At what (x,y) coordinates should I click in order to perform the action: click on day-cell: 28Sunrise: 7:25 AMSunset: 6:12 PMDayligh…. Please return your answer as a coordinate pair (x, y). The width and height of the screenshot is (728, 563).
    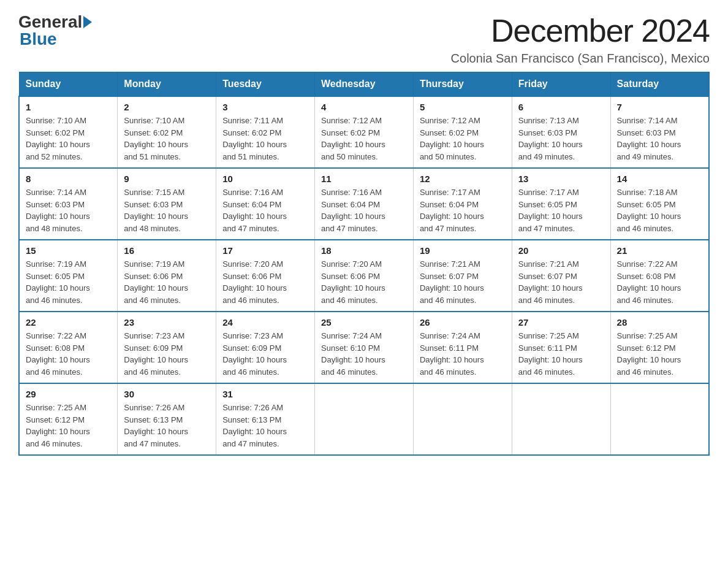
    Looking at the image, I should click on (659, 347).